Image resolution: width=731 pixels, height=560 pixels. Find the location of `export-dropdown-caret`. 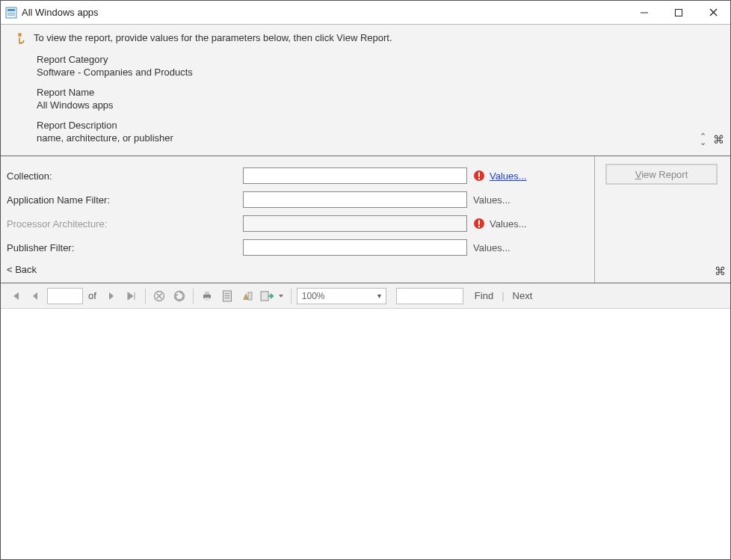

export-dropdown-caret is located at coordinates (281, 296).